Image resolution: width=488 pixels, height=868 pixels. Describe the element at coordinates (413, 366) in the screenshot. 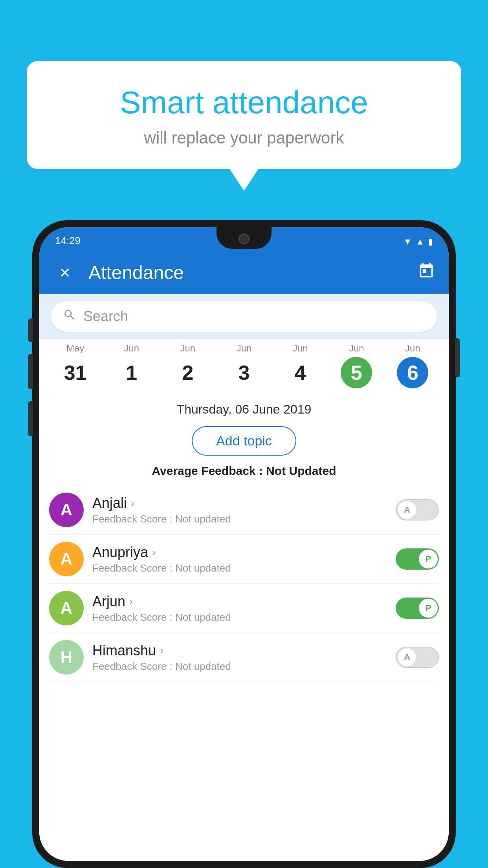

I see `cal-day: Jun6` at that location.